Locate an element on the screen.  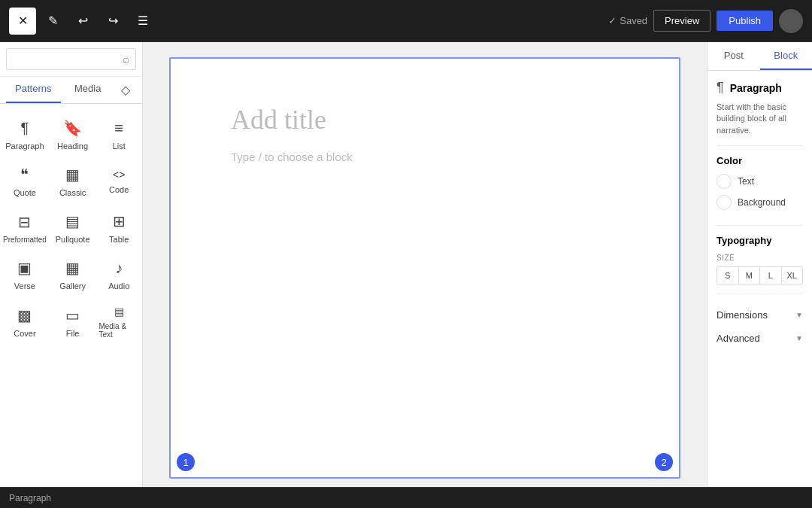
block-label: Quote is located at coordinates (25, 193).